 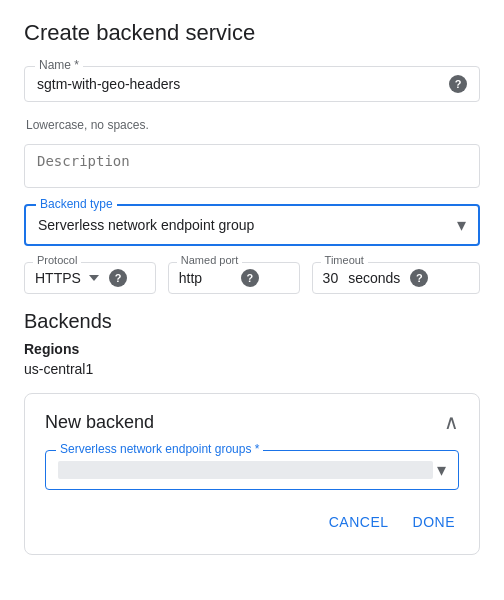 I want to click on named-port-help-icon: ?, so click(x=250, y=278).